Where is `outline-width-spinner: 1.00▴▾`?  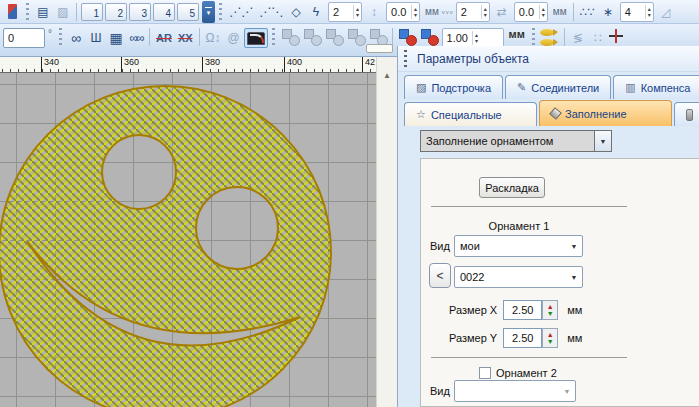
outline-width-spinner: 1.00▴▾ is located at coordinates (473, 38).